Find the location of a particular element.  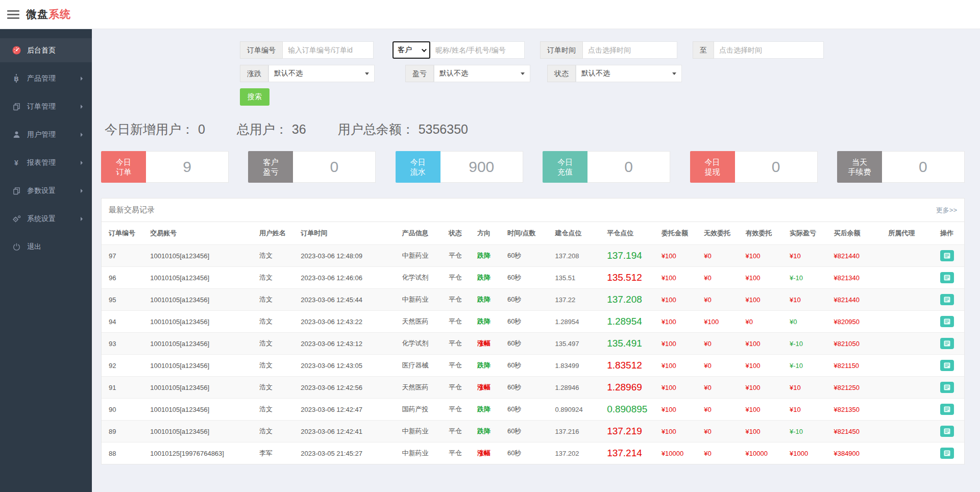

customer-input is located at coordinates (478, 50).